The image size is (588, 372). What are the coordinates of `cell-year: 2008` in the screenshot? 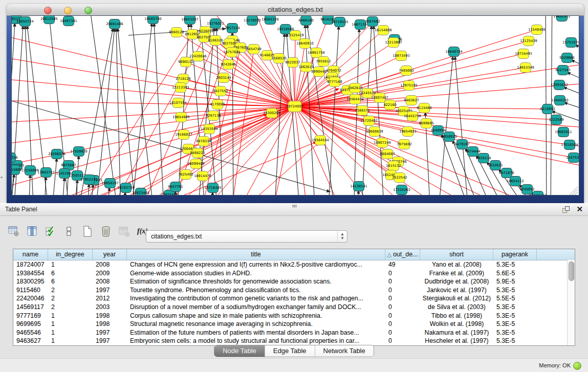 It's located at (110, 281).